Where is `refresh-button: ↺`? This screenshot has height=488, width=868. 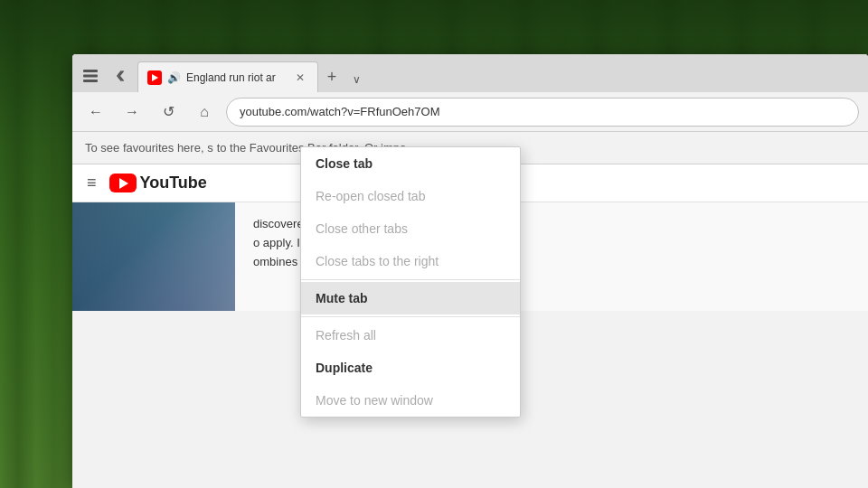 refresh-button: ↺ is located at coordinates (168, 112).